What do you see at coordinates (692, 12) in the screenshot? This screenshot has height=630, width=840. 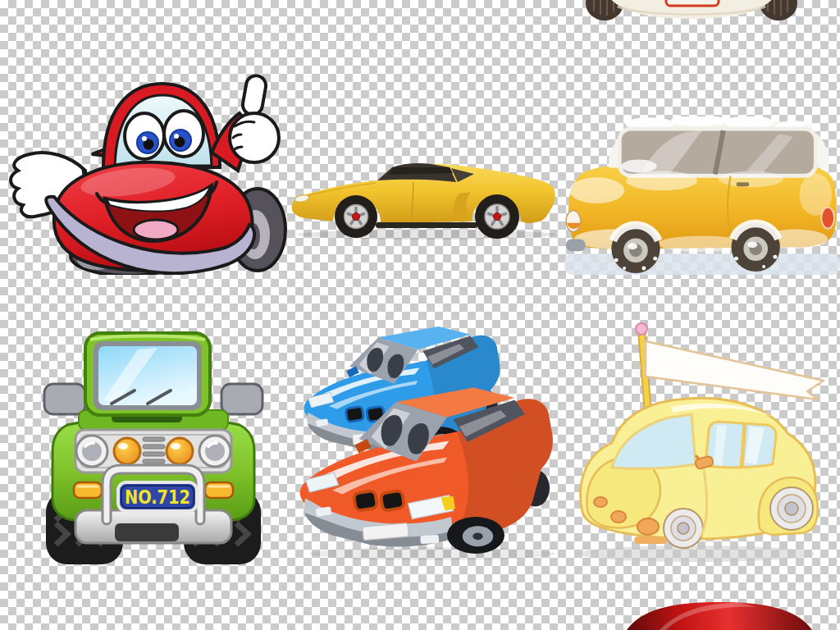 I see `white-car-bottom-partial` at bounding box center [692, 12].